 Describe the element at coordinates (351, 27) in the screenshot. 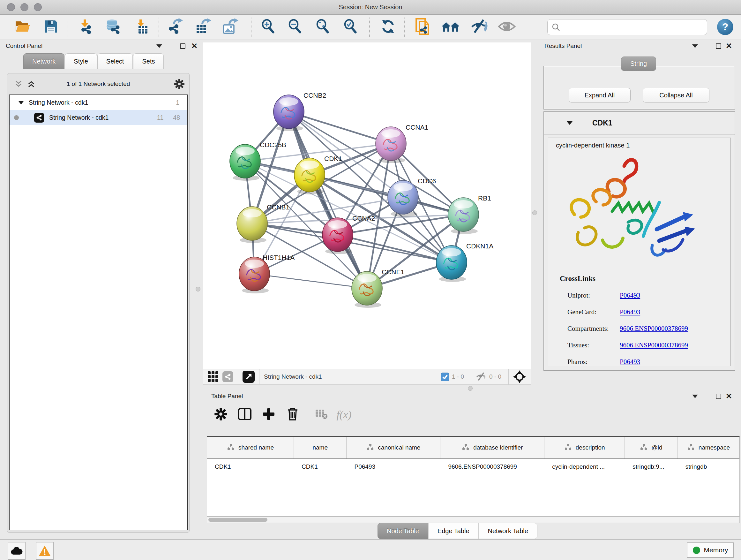

I see `zoom-selected-icon` at that location.